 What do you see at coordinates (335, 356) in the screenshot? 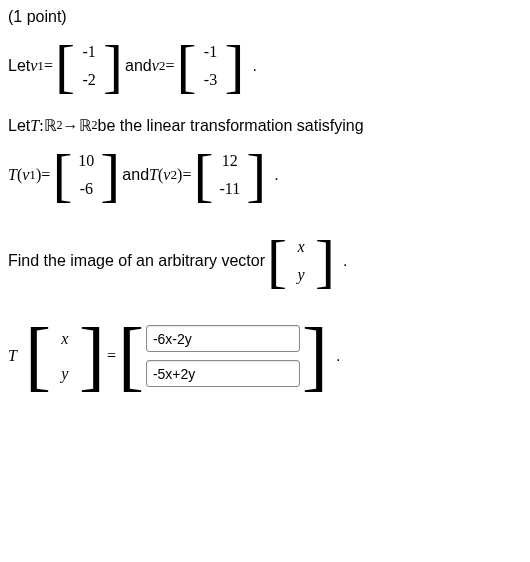
I see `period4: .` at bounding box center [335, 356].